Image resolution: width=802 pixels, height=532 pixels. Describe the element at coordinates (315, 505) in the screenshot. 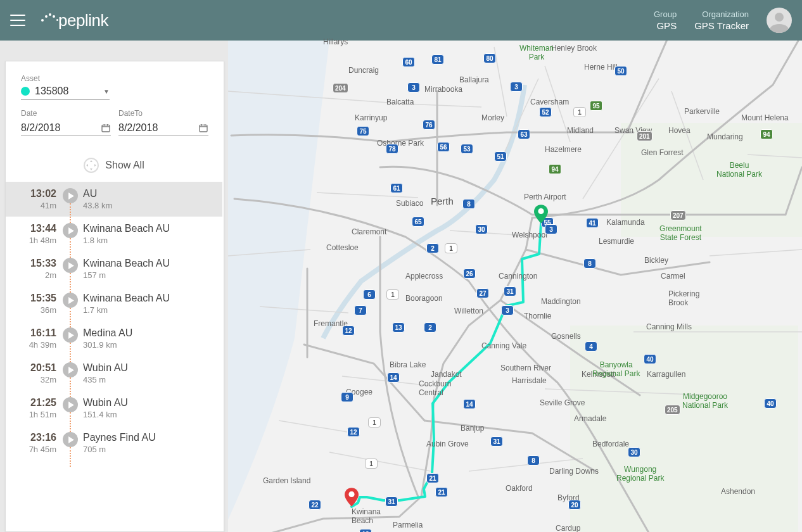

I see `route-shield: 22` at that location.